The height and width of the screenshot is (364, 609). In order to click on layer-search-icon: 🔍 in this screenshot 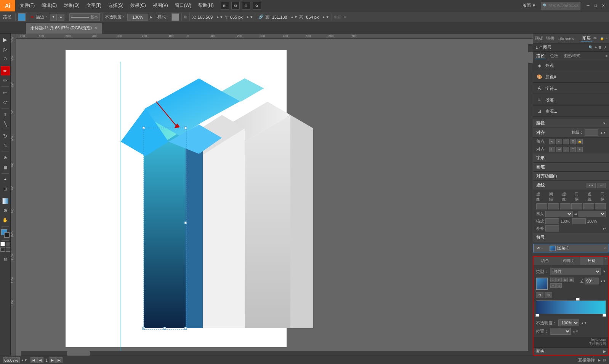, I will do `click(591, 47)`.